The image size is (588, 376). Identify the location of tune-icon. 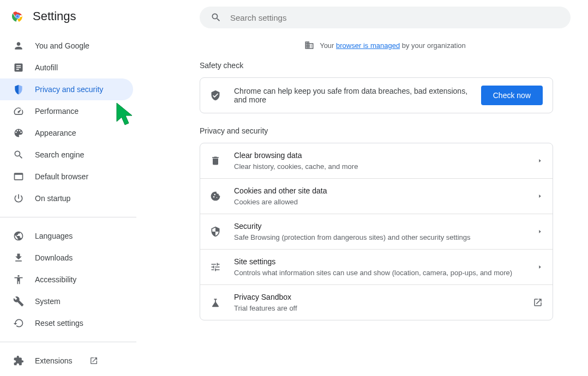
(215, 267).